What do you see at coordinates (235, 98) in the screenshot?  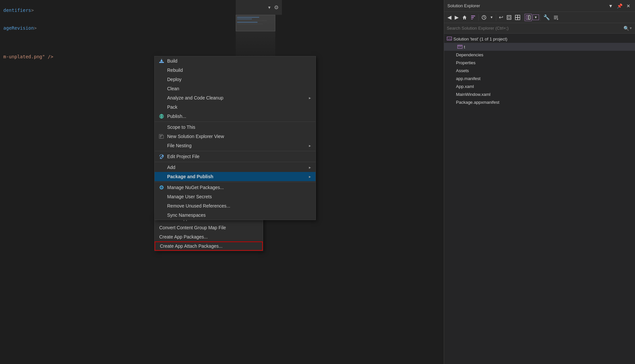 I see `menu-item-analyze: Analyze and Code Cleanup ►` at bounding box center [235, 98].